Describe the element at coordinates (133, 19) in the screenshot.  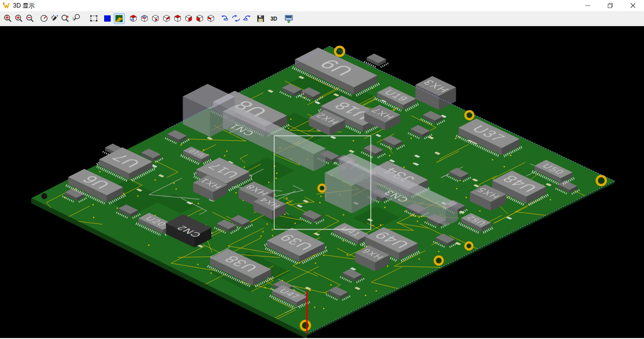
I see `view-iso-45-a-icon: 45` at that location.